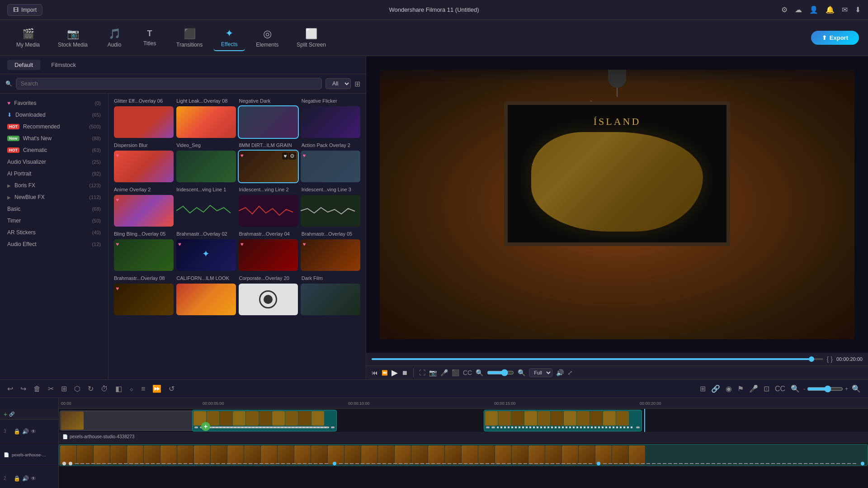 The width and height of the screenshot is (868, 488). I want to click on zoom-in-timeline: 🔍, so click(856, 389).